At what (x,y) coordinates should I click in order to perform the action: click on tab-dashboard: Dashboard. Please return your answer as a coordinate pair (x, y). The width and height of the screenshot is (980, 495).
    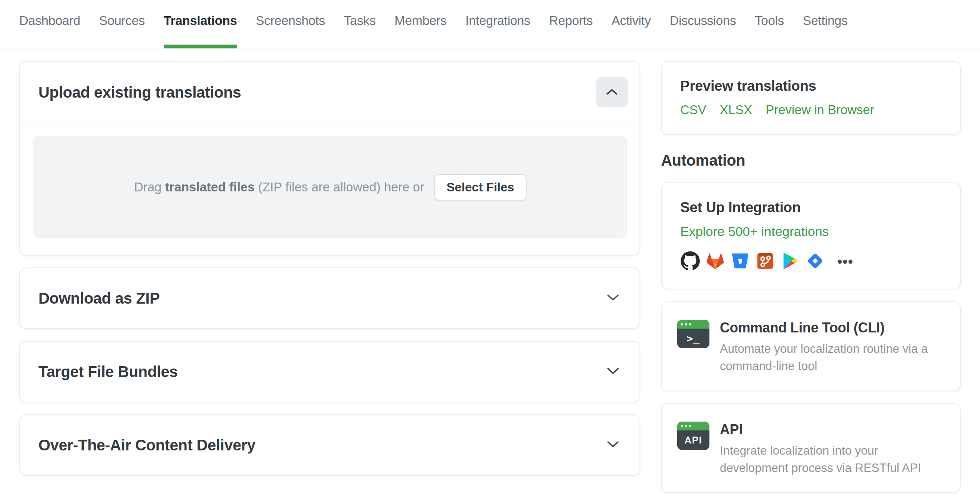
    Looking at the image, I should click on (50, 30).